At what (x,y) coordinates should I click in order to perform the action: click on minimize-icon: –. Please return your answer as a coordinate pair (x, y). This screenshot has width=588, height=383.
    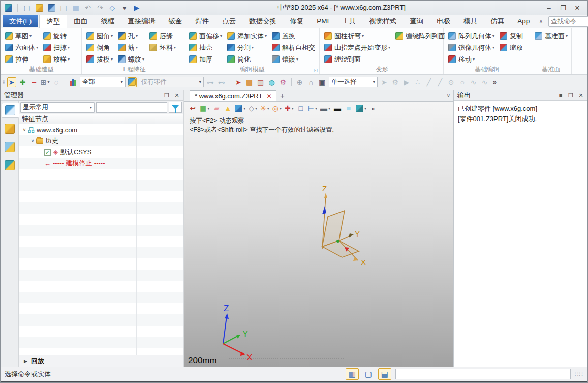
    Looking at the image, I should click on (549, 8).